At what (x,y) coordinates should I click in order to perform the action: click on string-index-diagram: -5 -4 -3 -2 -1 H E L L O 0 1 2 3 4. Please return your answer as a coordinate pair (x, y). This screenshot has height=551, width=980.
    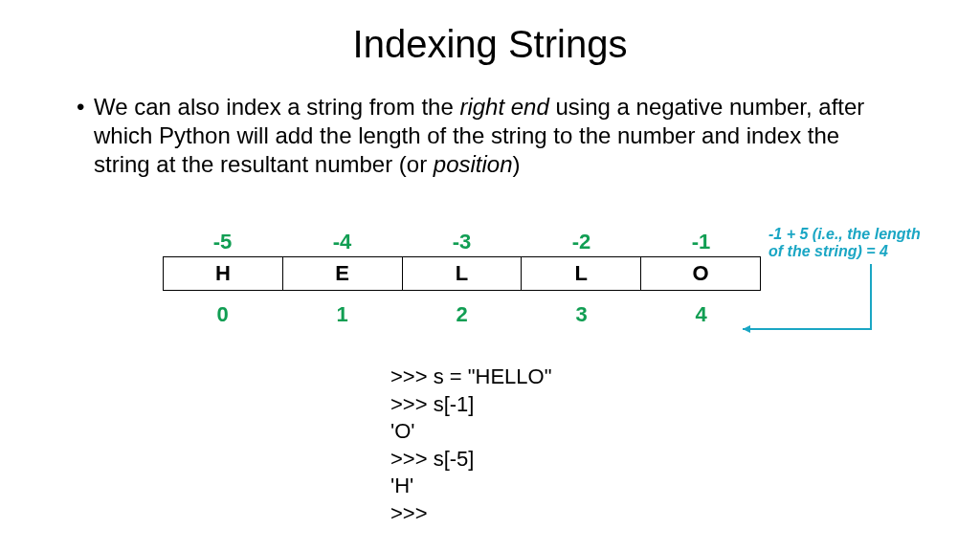
    Looking at the image, I should click on (461, 278).